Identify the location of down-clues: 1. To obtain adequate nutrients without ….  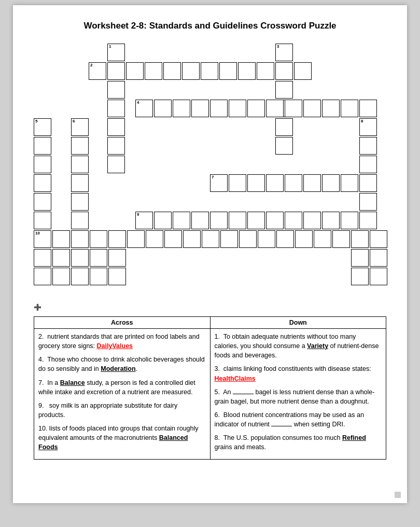
(298, 394).